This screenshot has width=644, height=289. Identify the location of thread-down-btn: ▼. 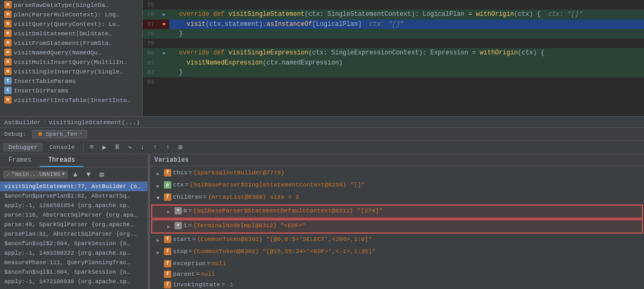
(88, 174).